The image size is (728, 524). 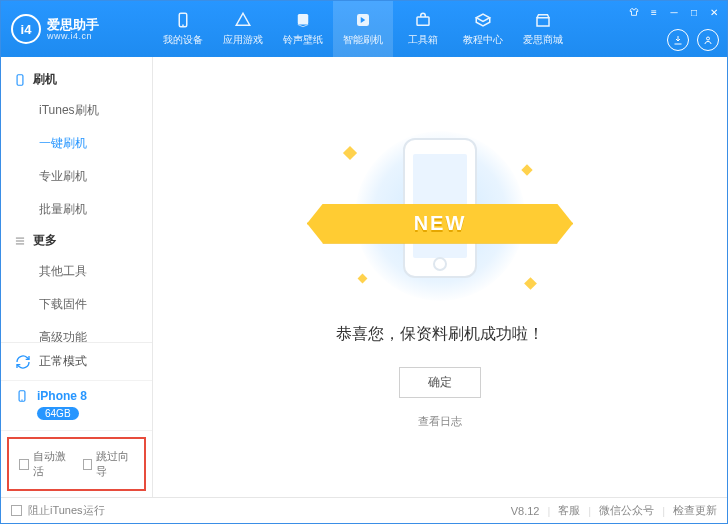 I want to click on menu-button: ≡, so click(x=654, y=12).